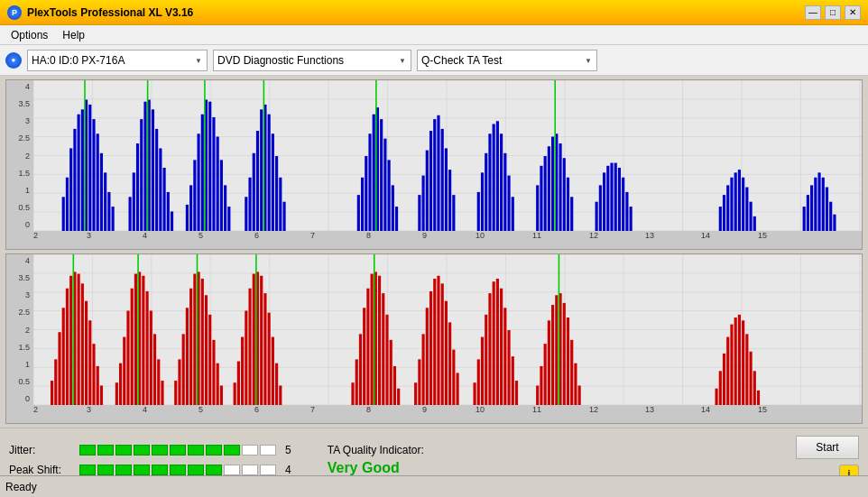  I want to click on ta-quality-value: Very Good, so click(375, 468).